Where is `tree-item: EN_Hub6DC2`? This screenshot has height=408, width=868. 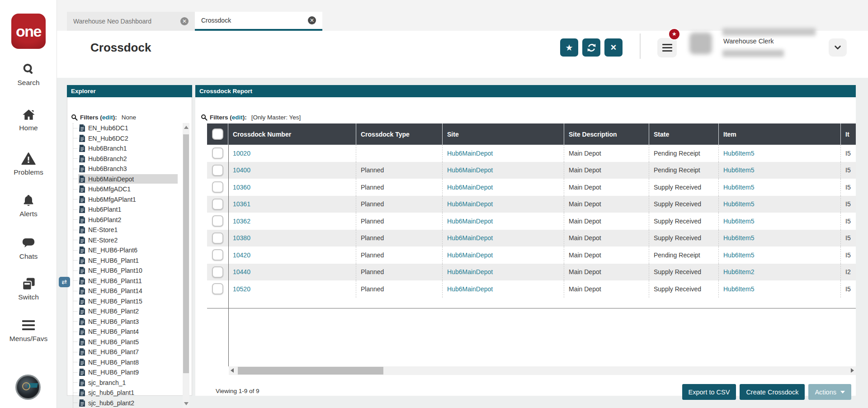
tree-item: EN_Hub6DC2 is located at coordinates (126, 138).